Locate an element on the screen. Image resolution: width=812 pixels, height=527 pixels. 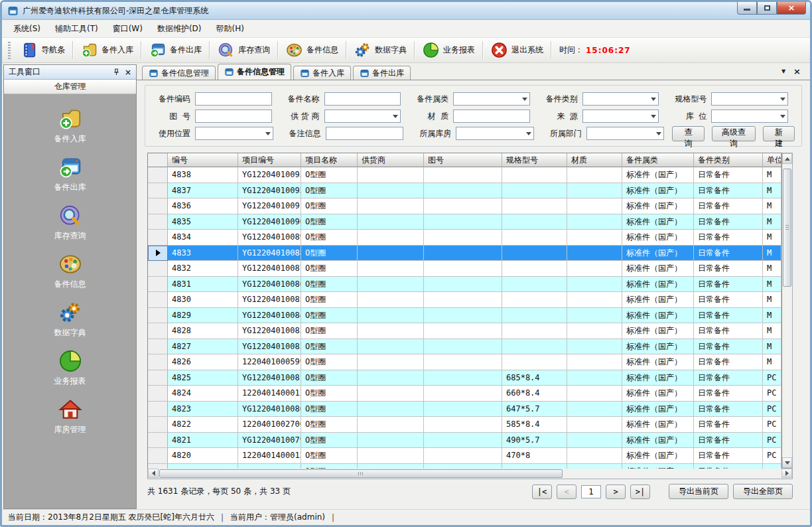
scroll-right-icon is located at coordinates (787, 473).